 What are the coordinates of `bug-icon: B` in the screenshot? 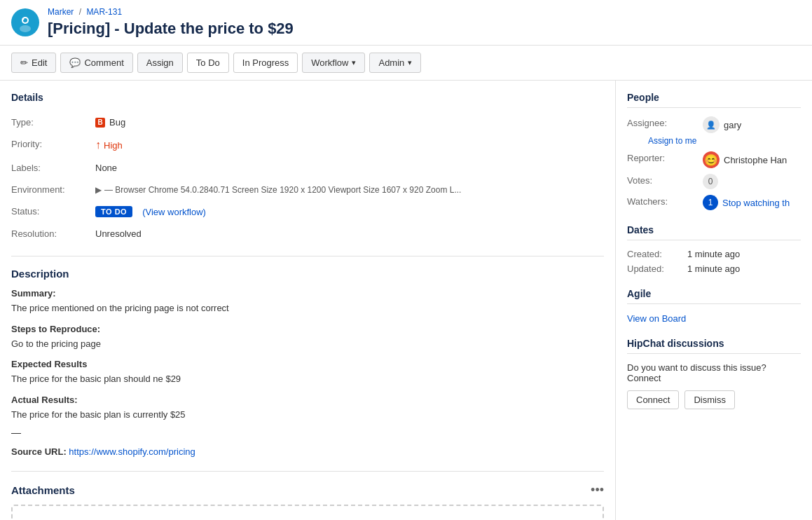 It's located at (100, 123).